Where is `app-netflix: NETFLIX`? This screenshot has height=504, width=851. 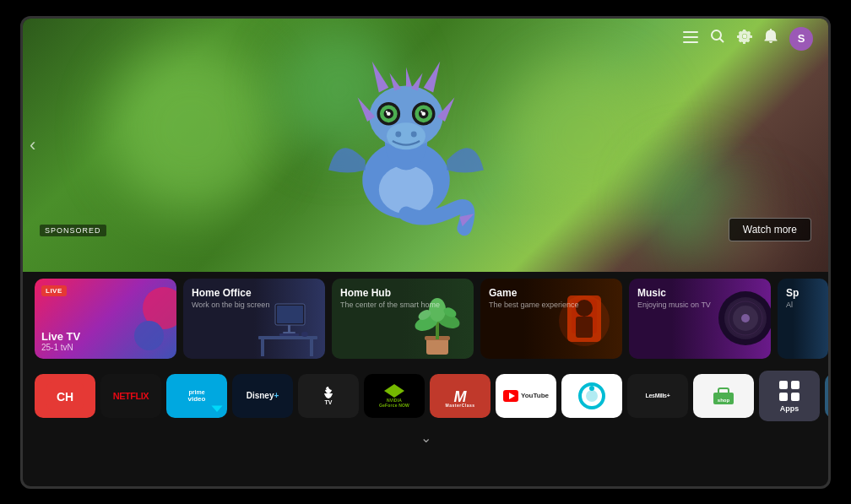
app-netflix: NETFLIX is located at coordinates (131, 396).